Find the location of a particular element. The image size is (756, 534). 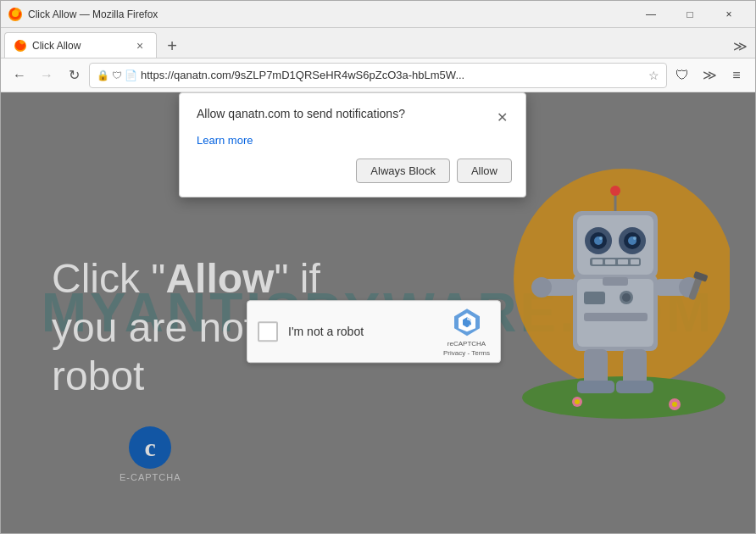

tab-bar: Click Allow × + ≫ is located at coordinates (378, 43).